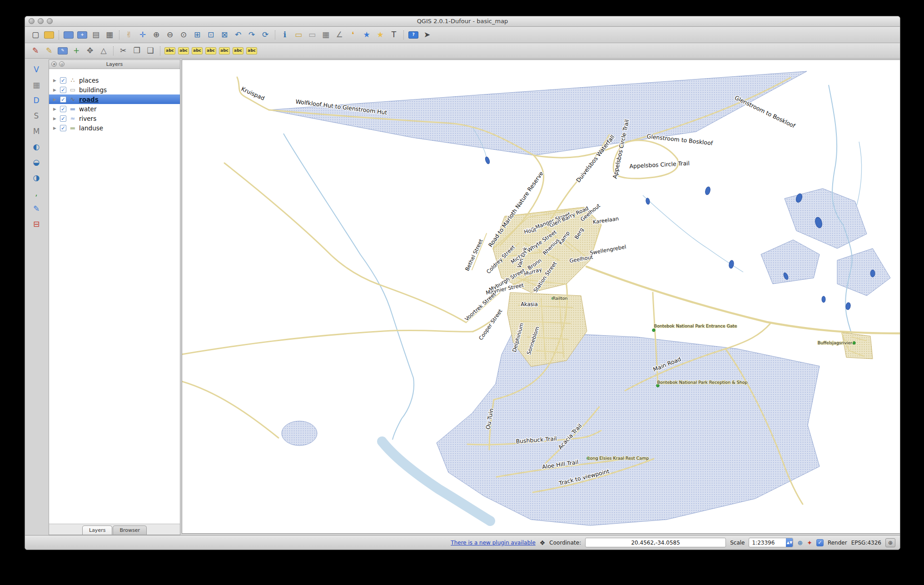  I want to click on label-rotate-button: abc, so click(238, 51).